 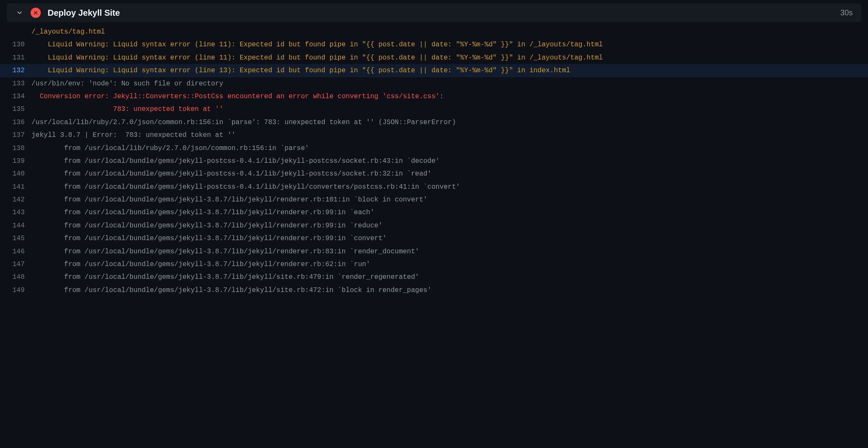 What do you see at coordinates (19, 71) in the screenshot?
I see `line-number: 132` at bounding box center [19, 71].